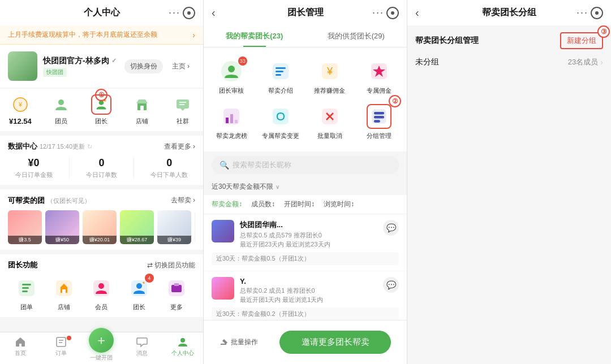 This screenshot has height=364, width=611. I want to click on p2-li-chat-2: 💬, so click(391, 285).